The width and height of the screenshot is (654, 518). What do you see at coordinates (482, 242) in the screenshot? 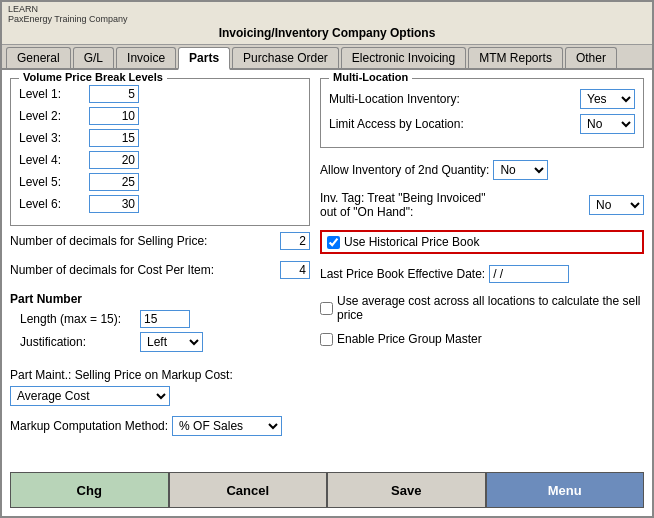
I see `historical-price-book-area: Use Historical Price Book` at bounding box center [482, 242].